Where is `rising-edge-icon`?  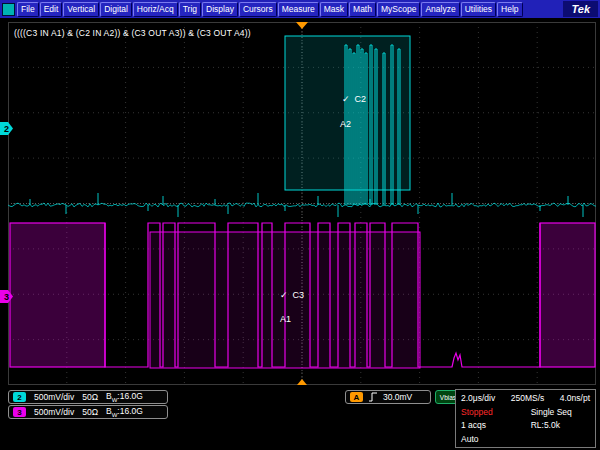 rising-edge-icon is located at coordinates (373, 397).